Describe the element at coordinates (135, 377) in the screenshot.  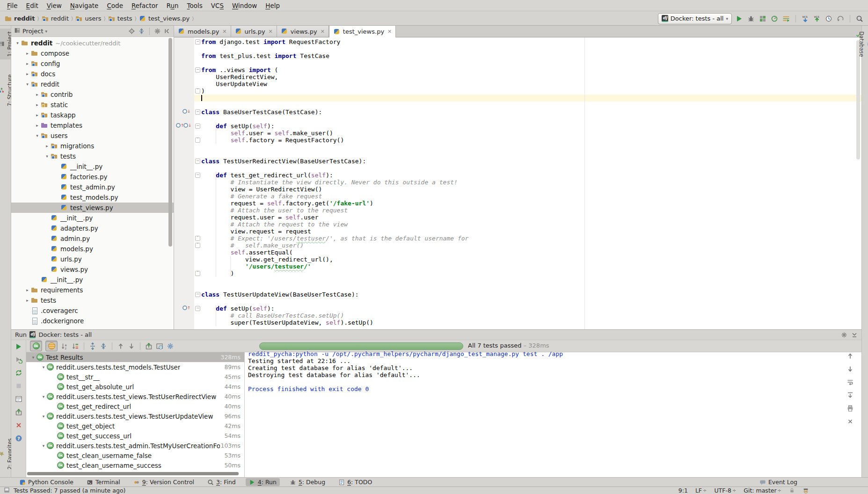
I see `test-row-test__str__: OKtest__str__45ms` at that location.